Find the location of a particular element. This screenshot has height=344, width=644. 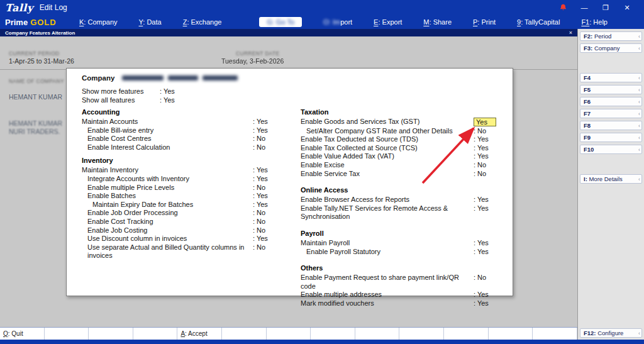

feature-row: Enable Cost Centres: No is located at coordinates (180, 139).